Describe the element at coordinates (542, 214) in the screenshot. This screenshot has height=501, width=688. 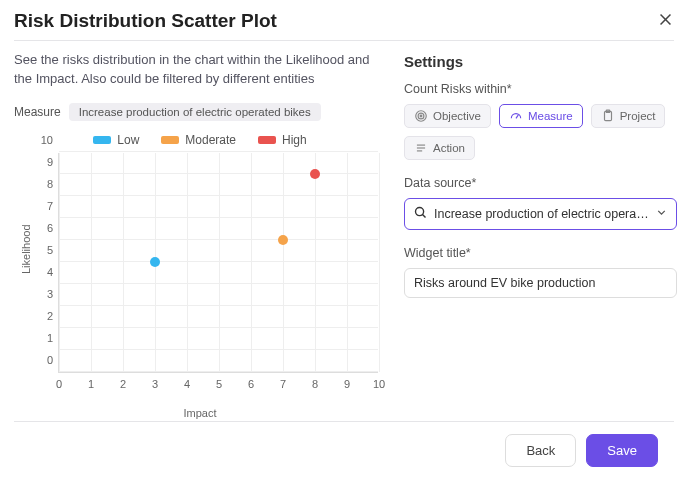
I see `data-source-value: Increase production of electric opera…` at that location.